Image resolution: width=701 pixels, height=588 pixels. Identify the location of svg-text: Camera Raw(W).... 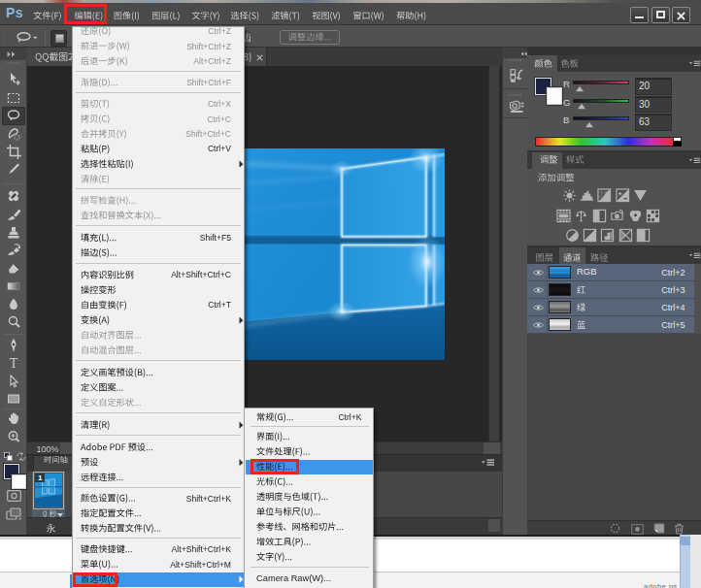
(293, 578).